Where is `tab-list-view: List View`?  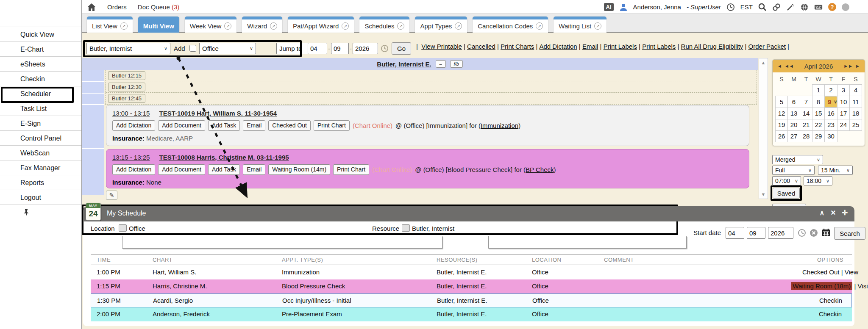 tab-list-view: List View is located at coordinates (110, 25).